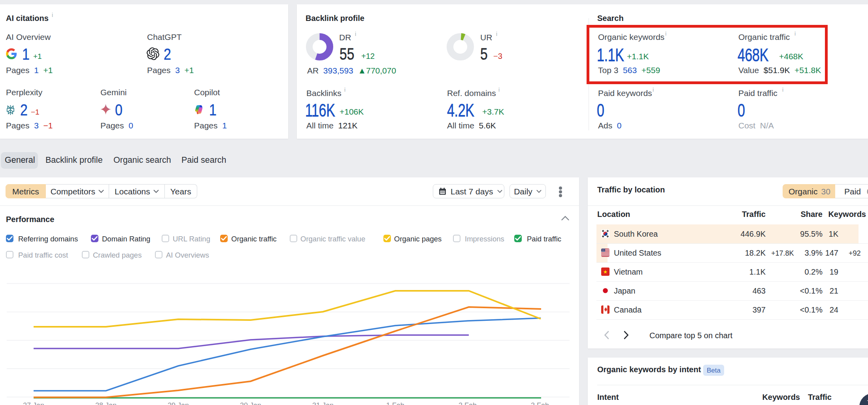 The image size is (868, 405). I want to click on svg-text: 30 Jan, so click(251, 403).